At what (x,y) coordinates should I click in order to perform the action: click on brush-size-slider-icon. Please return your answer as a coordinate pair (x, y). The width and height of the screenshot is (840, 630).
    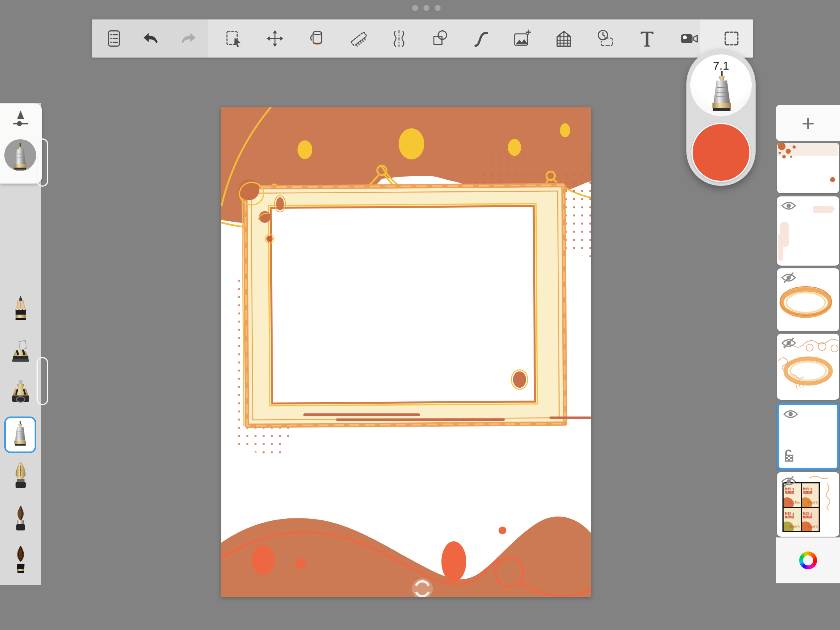
    Looking at the image, I should click on (21, 119).